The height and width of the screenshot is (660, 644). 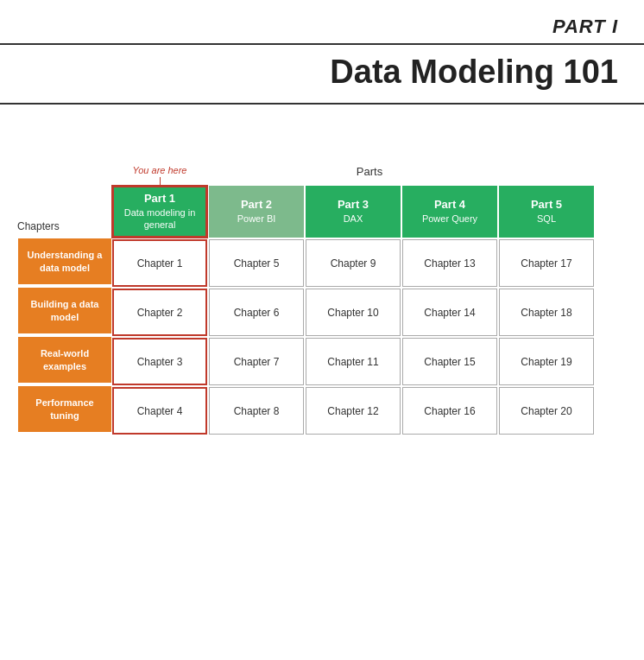 I want to click on chapter-cell-3-4: Chapter 20, so click(x=546, y=411).